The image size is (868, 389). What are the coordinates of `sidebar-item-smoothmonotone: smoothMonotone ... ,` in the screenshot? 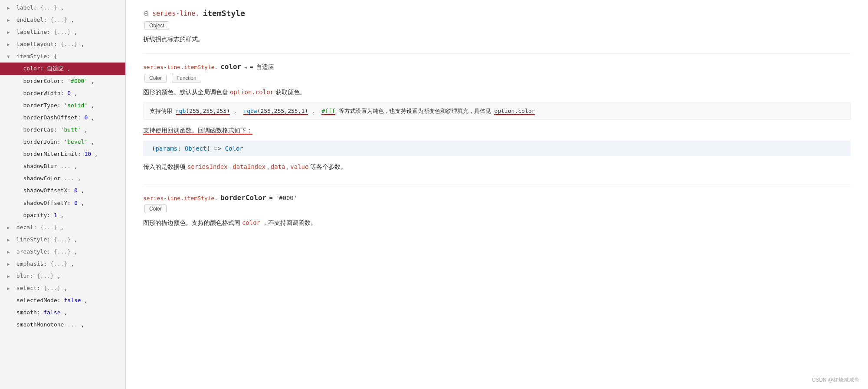 It's located at (62, 325).